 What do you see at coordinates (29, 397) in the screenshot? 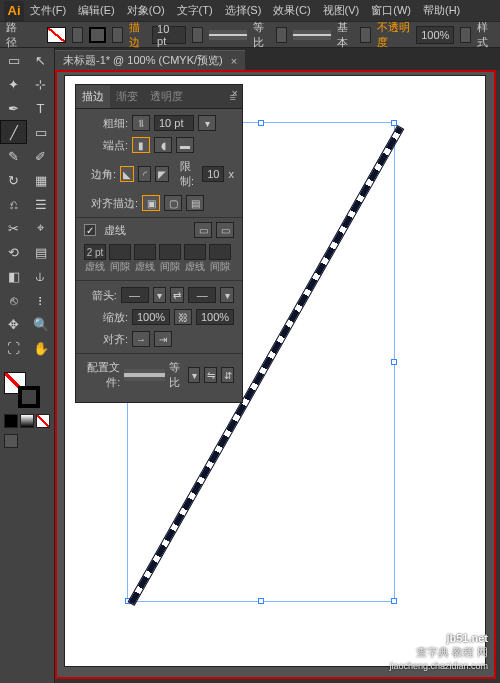
I see `stroke-indicator` at bounding box center [29, 397].